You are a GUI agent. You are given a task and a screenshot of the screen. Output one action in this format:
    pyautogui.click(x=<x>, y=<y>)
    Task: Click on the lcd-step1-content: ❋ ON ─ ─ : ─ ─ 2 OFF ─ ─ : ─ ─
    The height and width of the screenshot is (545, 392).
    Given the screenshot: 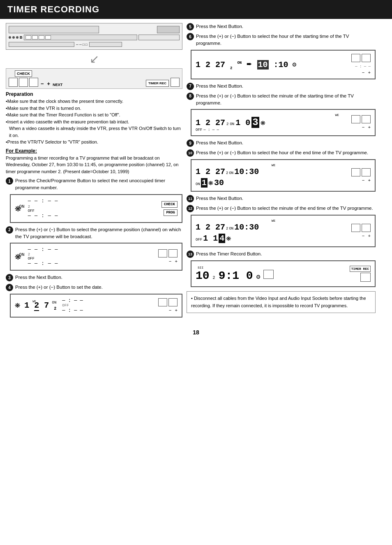 What is the action you would take?
    pyautogui.click(x=88, y=209)
    